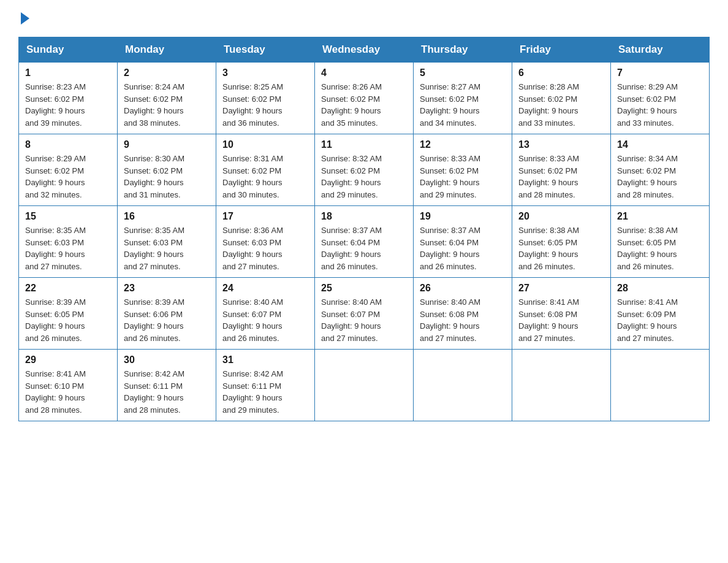 The height and width of the screenshot is (563, 728). What do you see at coordinates (167, 360) in the screenshot?
I see `day-number: 30` at bounding box center [167, 360].